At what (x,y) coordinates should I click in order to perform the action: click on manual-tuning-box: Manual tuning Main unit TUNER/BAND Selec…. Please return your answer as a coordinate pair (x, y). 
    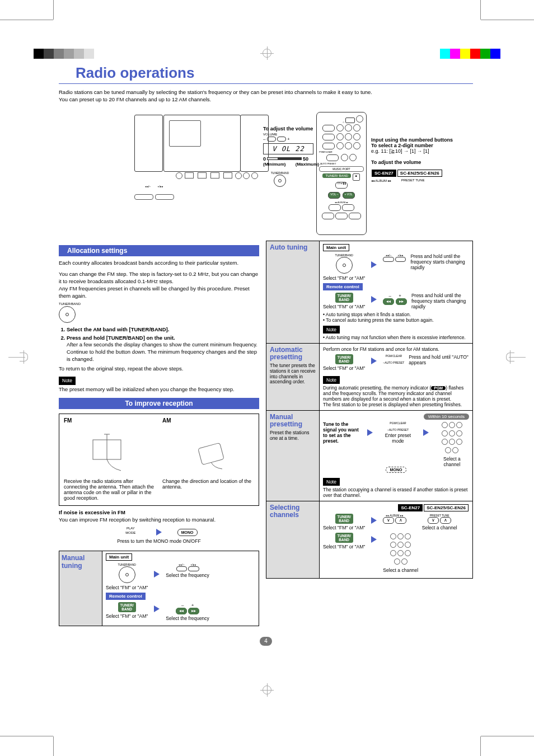
    Looking at the image, I should click on (159, 589).